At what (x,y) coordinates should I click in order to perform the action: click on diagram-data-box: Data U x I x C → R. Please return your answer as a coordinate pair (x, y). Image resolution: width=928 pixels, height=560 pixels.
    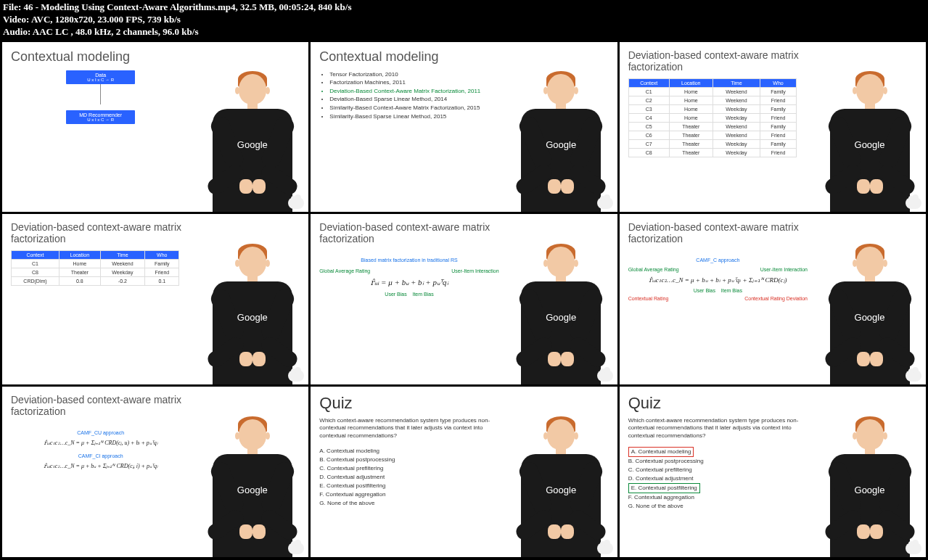
    Looking at the image, I should click on (100, 77).